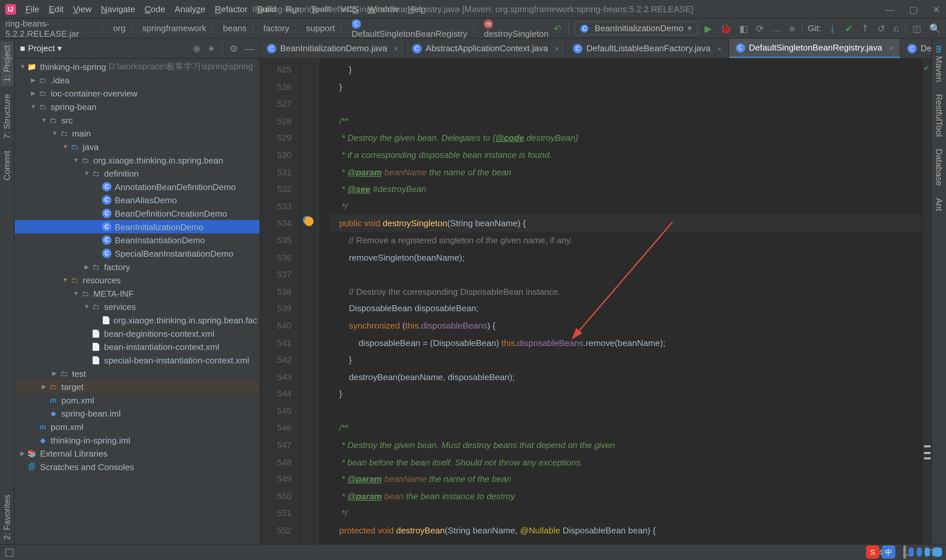 The image size is (946, 560). Describe the element at coordinates (832, 28) in the screenshot. I see `git-update-button: ⭳` at that location.